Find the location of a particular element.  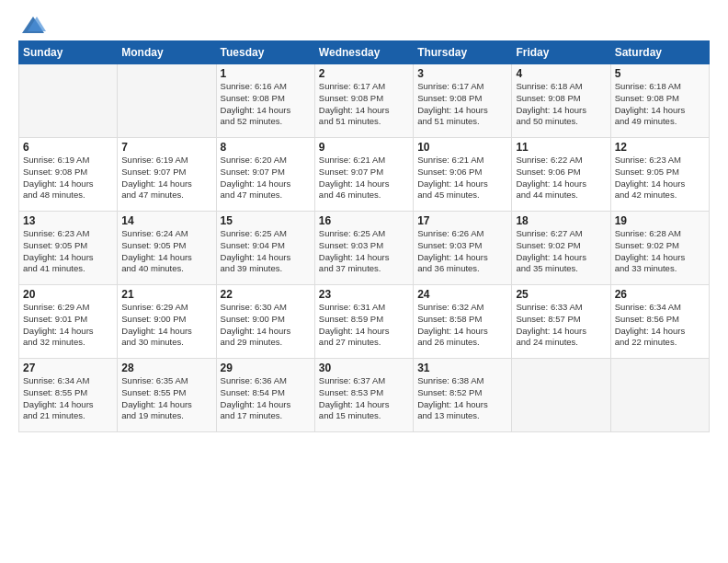

day-info: Sunrise: 6:21 AM Sunset: 9:07 PM Dayligh… is located at coordinates (364, 178).